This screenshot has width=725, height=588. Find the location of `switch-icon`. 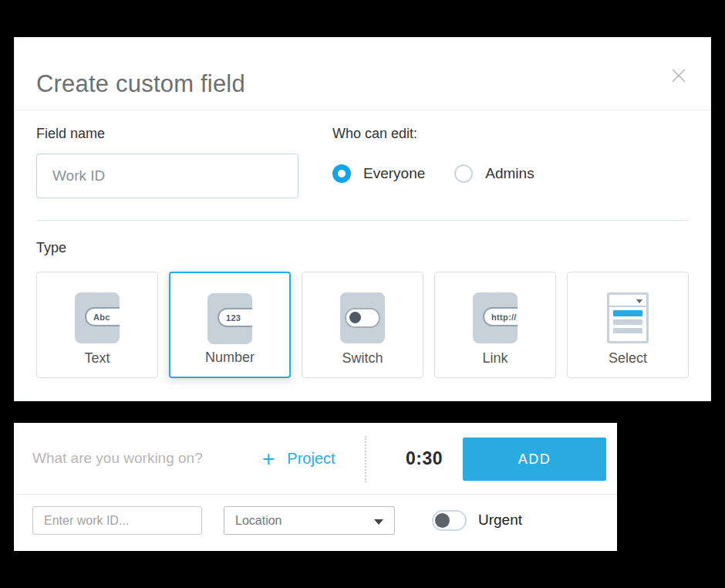

switch-icon is located at coordinates (362, 318).